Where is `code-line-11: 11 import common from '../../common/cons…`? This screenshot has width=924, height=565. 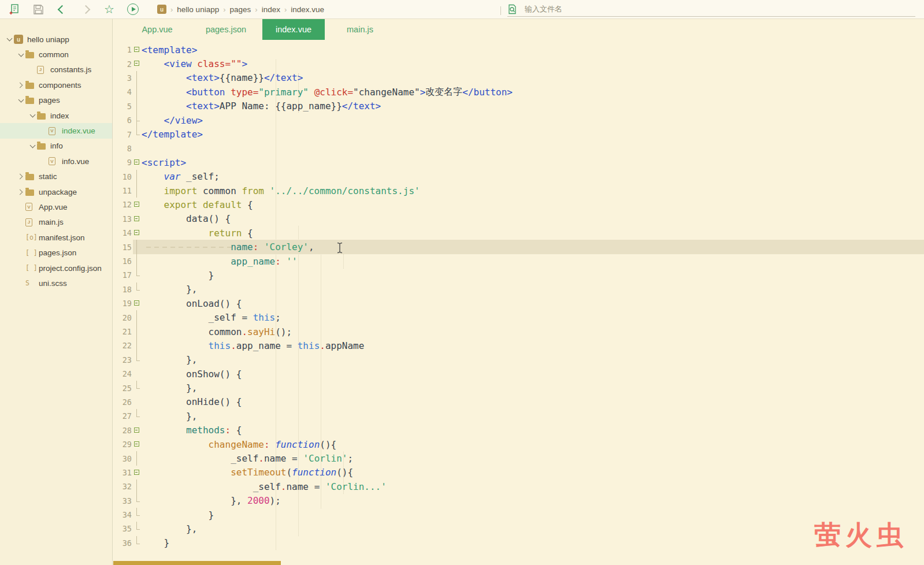 code-line-11: 11 import common from '../../common/cons… is located at coordinates (519, 191).